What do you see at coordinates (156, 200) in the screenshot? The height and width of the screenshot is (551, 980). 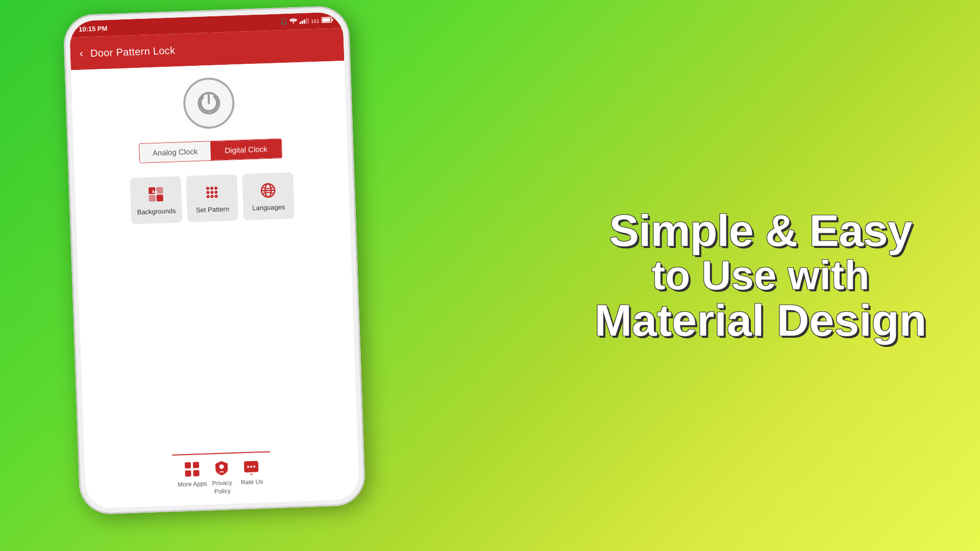 I see `backgrounds-card: Backgrounds` at bounding box center [156, 200].